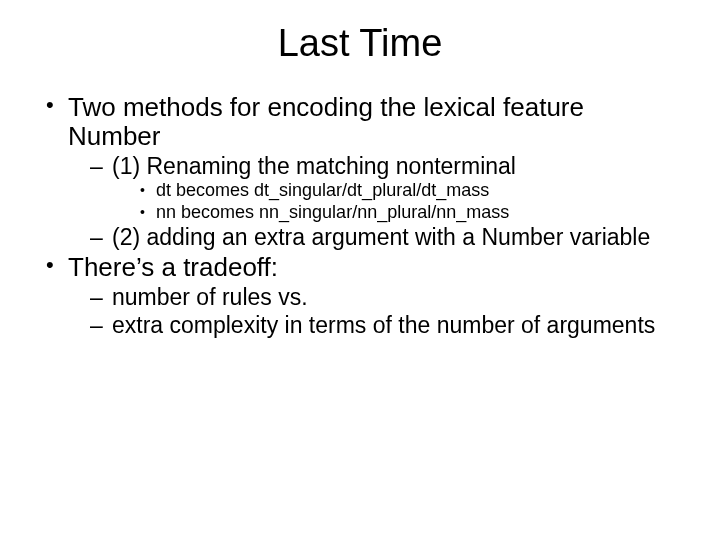 The width and height of the screenshot is (720, 540). Describe the element at coordinates (379, 311) in the screenshot. I see `sub-list-tradeoff: number of rules vs. extra complexity in …` at that location.